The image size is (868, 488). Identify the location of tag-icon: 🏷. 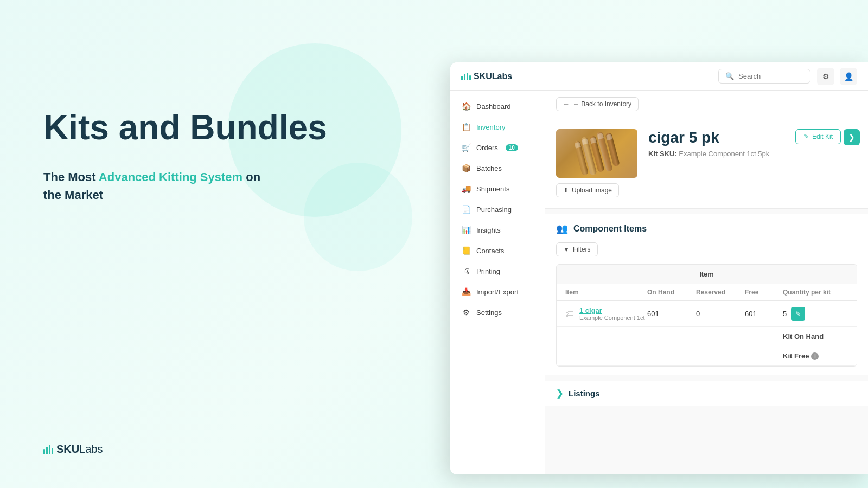
(570, 314).